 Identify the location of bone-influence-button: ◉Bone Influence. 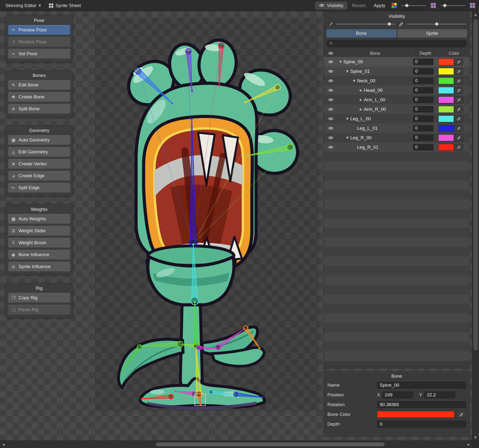
(39, 255).